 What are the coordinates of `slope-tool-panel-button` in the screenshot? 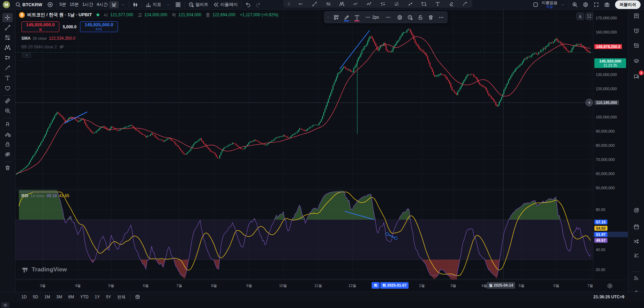 It's located at (636, 255).